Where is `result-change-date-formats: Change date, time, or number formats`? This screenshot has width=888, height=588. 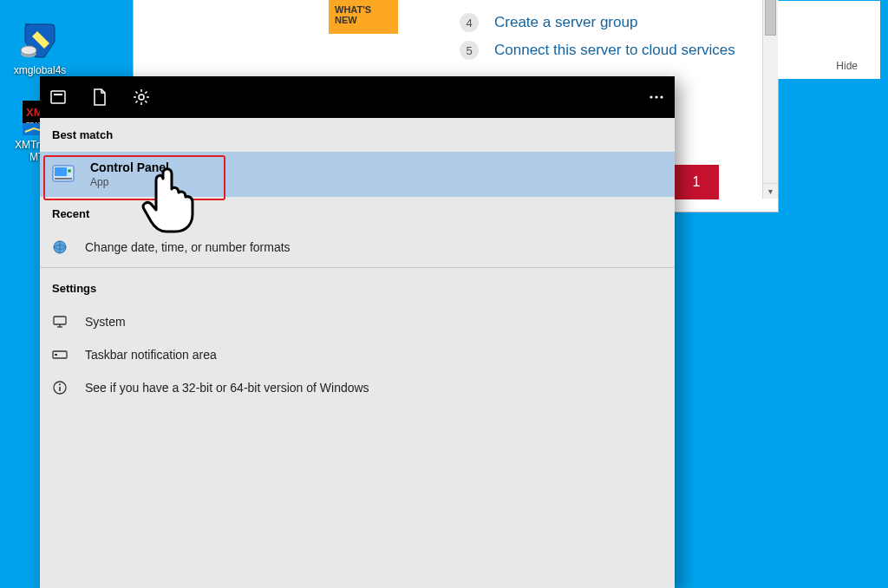
result-change-date-formats: Change date, time, or number formats is located at coordinates (357, 247).